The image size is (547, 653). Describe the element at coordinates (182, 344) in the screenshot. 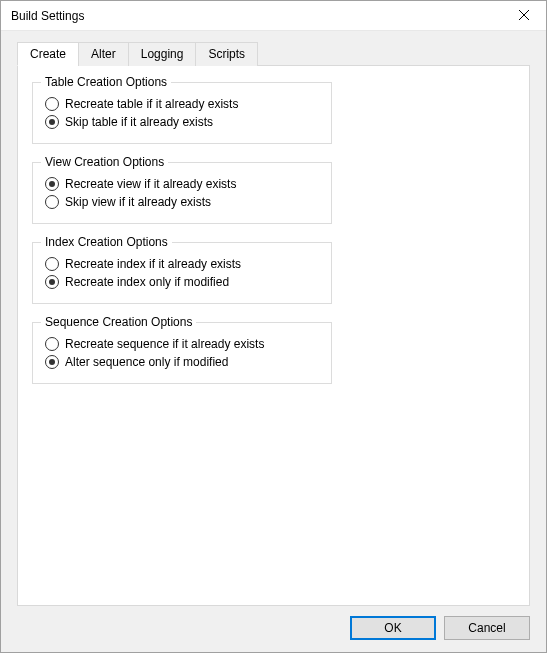

I see `radio-recreate-sequence: Recreate sequence if it already exists` at that location.